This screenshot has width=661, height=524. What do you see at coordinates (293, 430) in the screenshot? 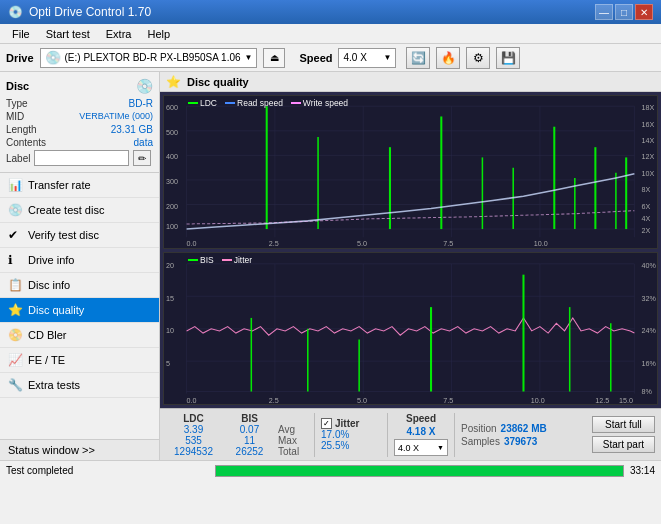
I see `avg-label: Avg` at bounding box center [293, 430].